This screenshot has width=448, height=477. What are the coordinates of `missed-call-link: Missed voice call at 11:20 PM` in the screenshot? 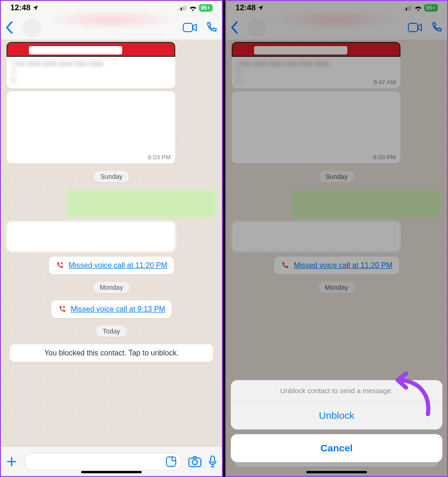 It's located at (118, 266).